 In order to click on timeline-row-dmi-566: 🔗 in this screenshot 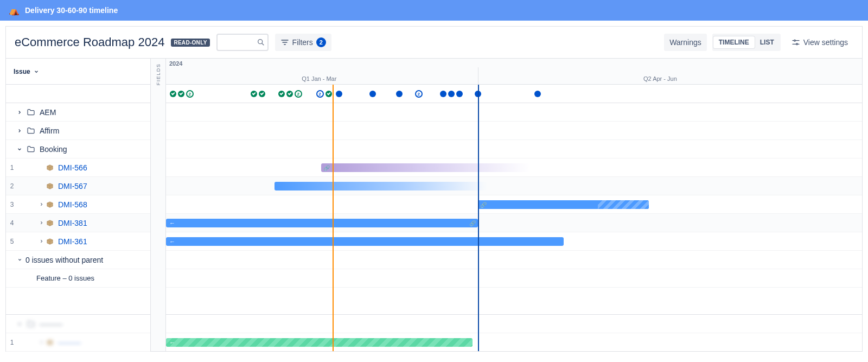, I will do `click(514, 168)`.